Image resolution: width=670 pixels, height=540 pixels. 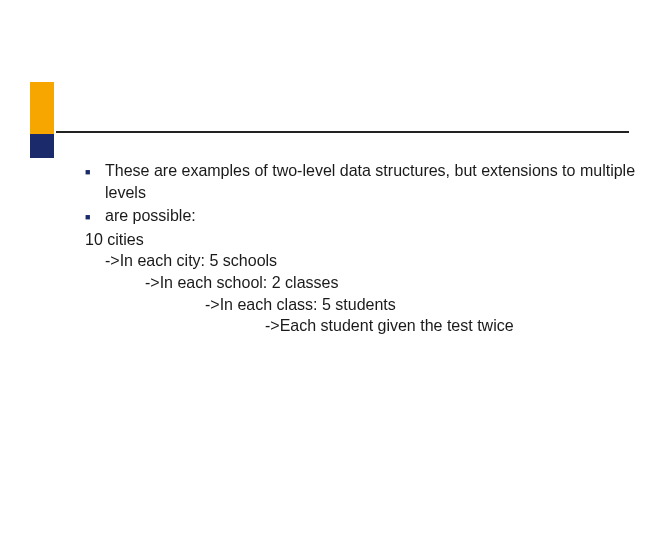 What do you see at coordinates (365, 182) in the screenshot?
I see `bullet-item: ■ These are examples of two-level data s…` at bounding box center [365, 182].